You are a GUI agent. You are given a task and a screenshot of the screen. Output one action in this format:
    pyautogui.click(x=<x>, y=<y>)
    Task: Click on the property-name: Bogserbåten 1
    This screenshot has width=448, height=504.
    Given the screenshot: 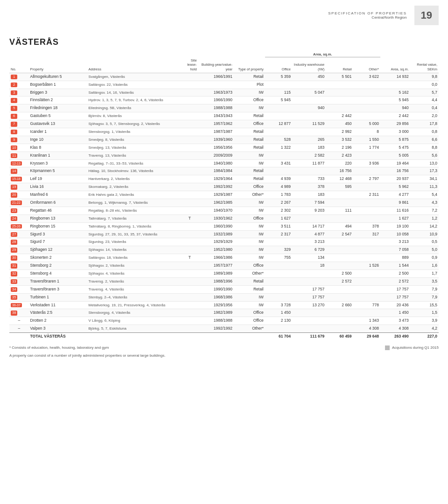 What is the action you would take?
    pyautogui.click(x=58, y=85)
    